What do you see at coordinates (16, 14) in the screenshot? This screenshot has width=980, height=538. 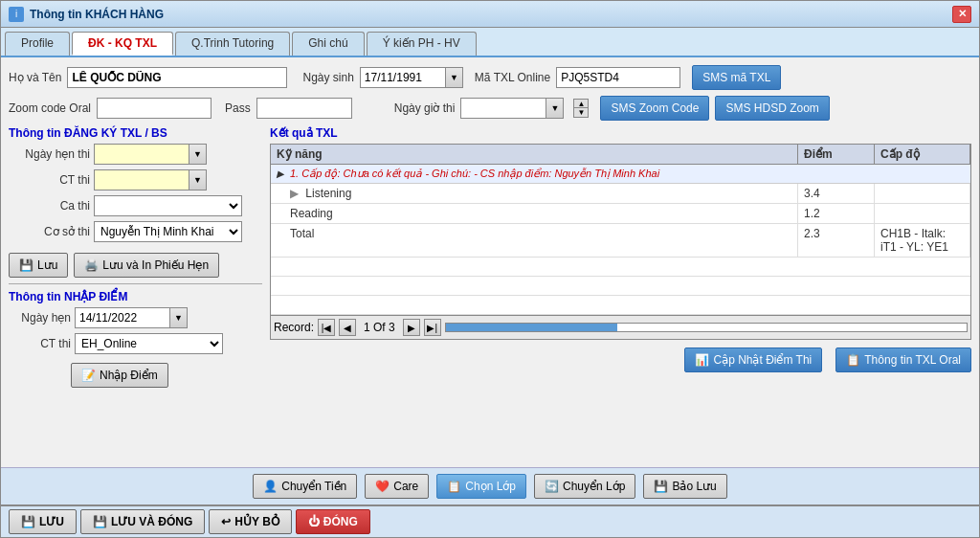 I see `window-icon: i` at bounding box center [16, 14].